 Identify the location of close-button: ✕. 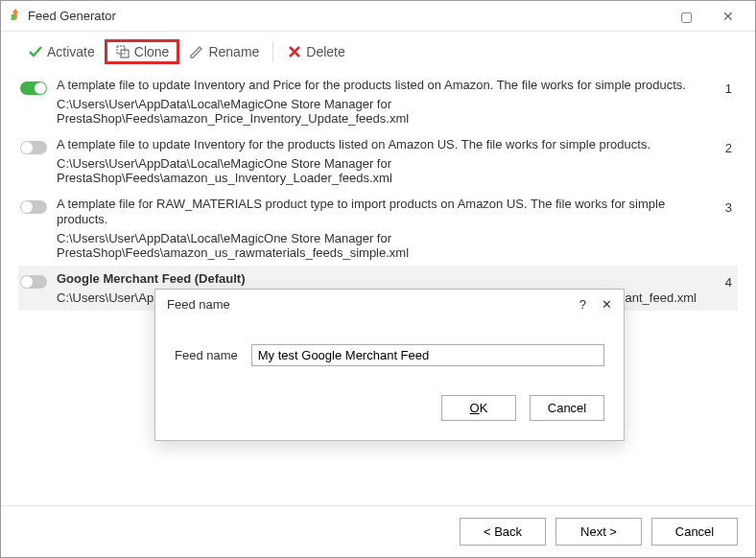
(728, 16).